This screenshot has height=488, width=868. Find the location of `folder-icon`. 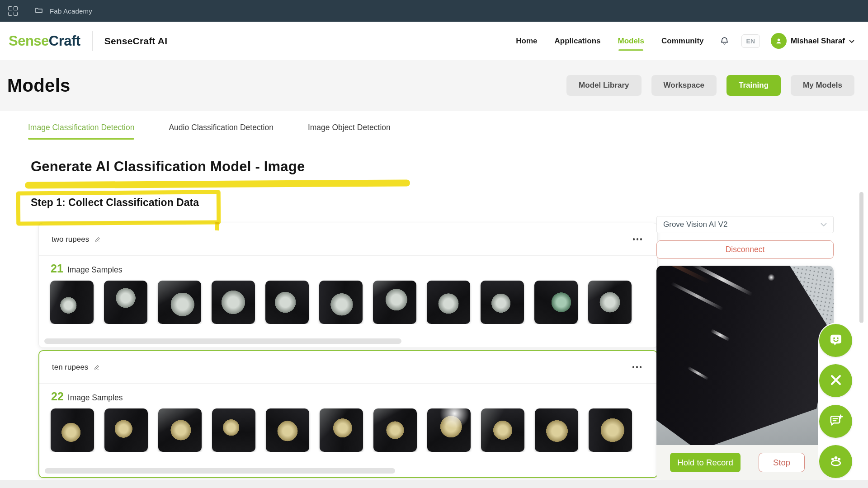

folder-icon is located at coordinates (39, 11).